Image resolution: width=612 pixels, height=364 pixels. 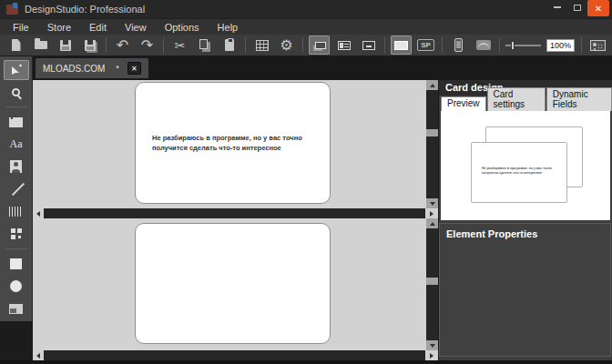 I want to click on maximize-button, so click(x=577, y=7).